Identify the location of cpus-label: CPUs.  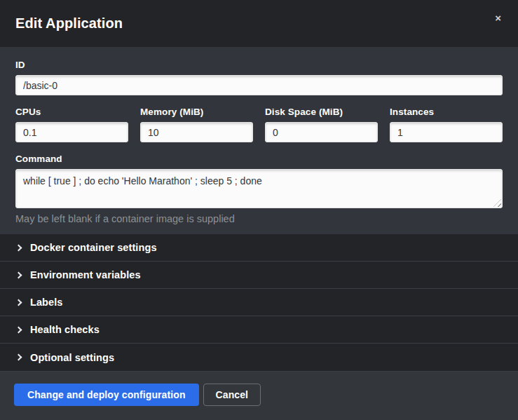
(71, 112).